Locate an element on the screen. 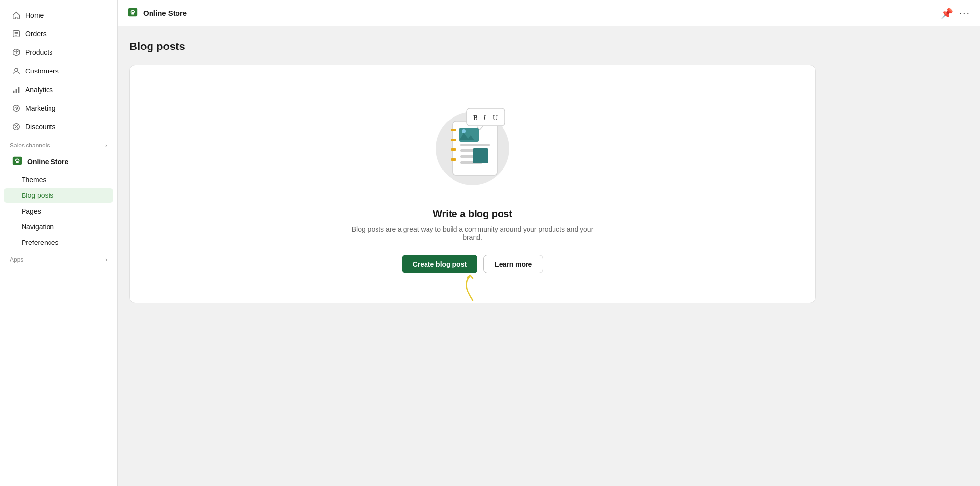 This screenshot has width=980, height=486. sidebar-online-store-label: Online Store is located at coordinates (48, 162).